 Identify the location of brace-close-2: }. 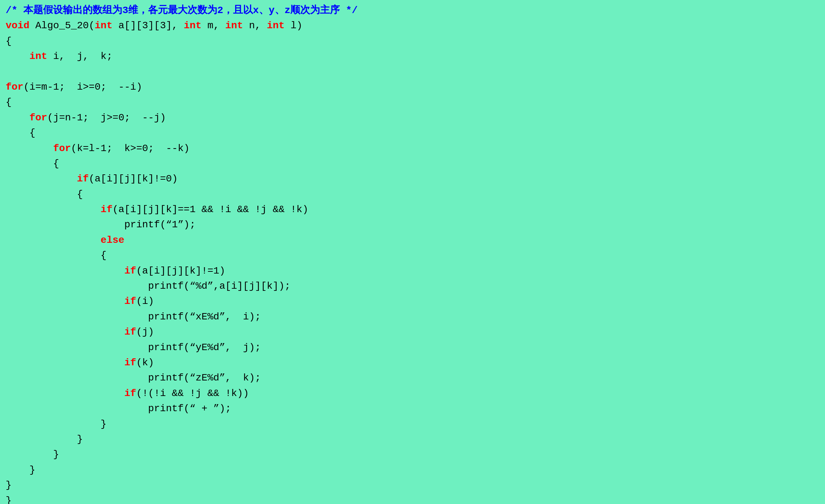
(8, 485).